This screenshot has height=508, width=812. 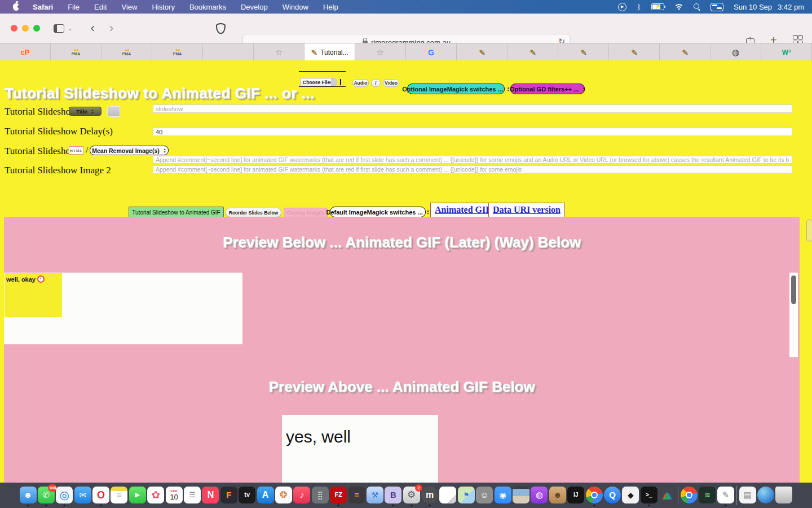 I want to click on dock-finder: ☻, so click(x=28, y=496).